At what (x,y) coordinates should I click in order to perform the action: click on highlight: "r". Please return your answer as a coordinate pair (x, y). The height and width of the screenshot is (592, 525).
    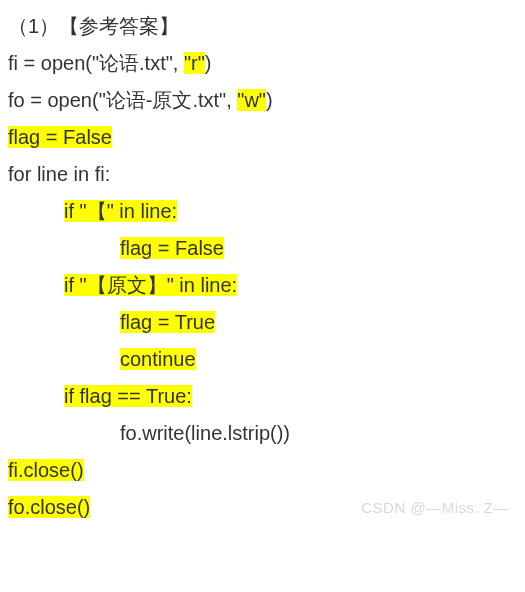
    Looking at the image, I should click on (194, 63).